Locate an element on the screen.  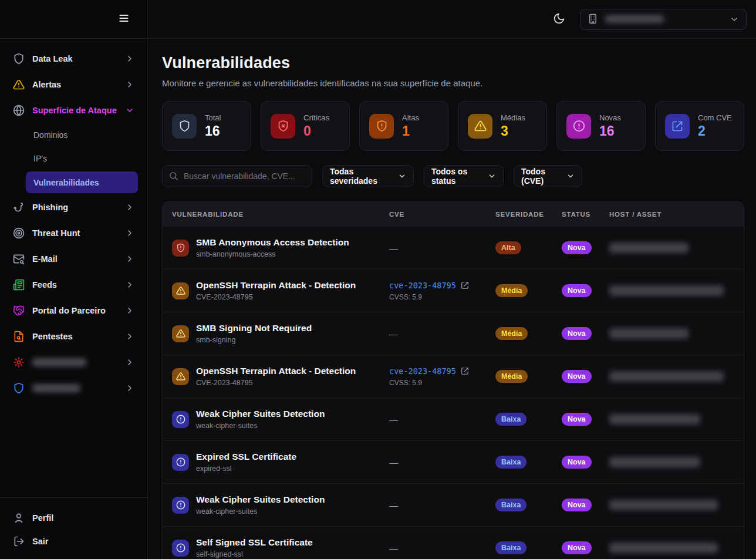
sidebar-item-alertas: Alertas is located at coordinates (74, 85).